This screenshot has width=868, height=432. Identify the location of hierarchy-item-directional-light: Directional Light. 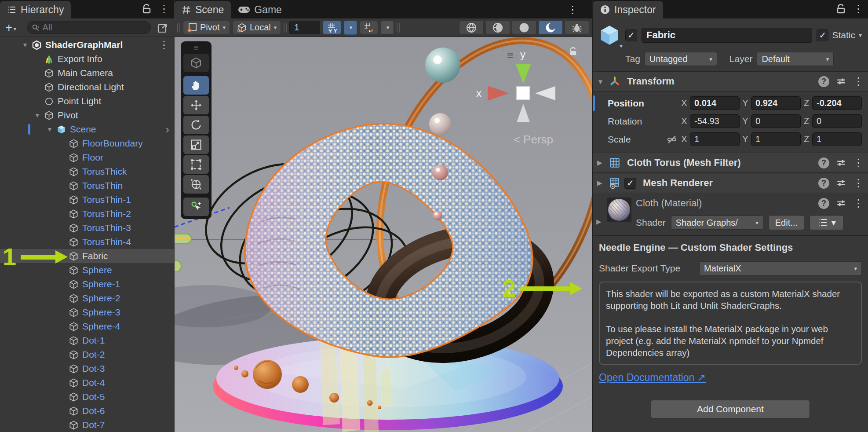
(87, 87).